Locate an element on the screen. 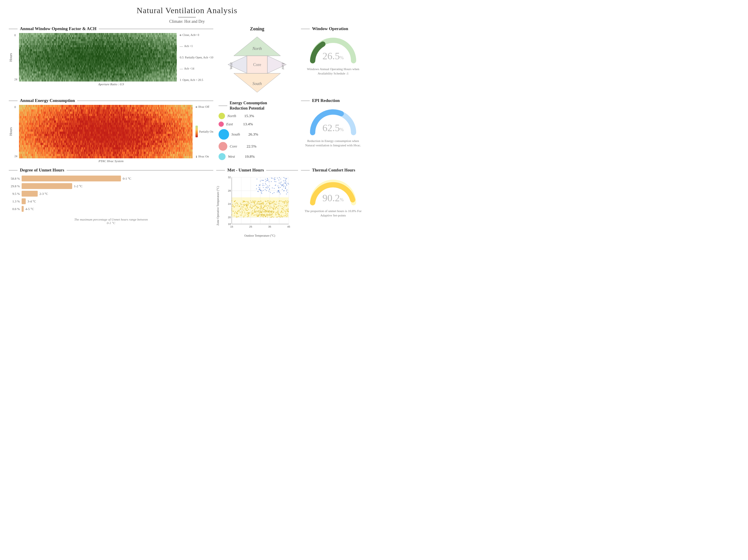  unmet-title: Degree of Unmet Hours is located at coordinates (42, 170).